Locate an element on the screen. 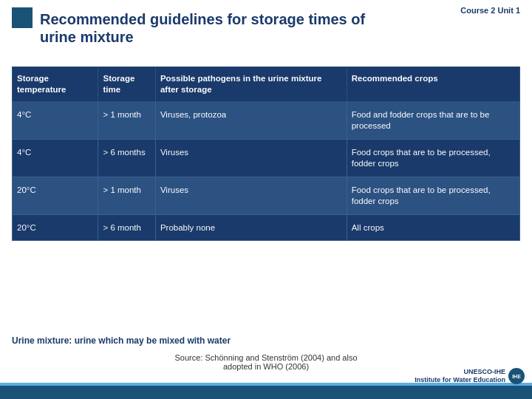  cell-pathogens-2: Viruses is located at coordinates (251, 158).